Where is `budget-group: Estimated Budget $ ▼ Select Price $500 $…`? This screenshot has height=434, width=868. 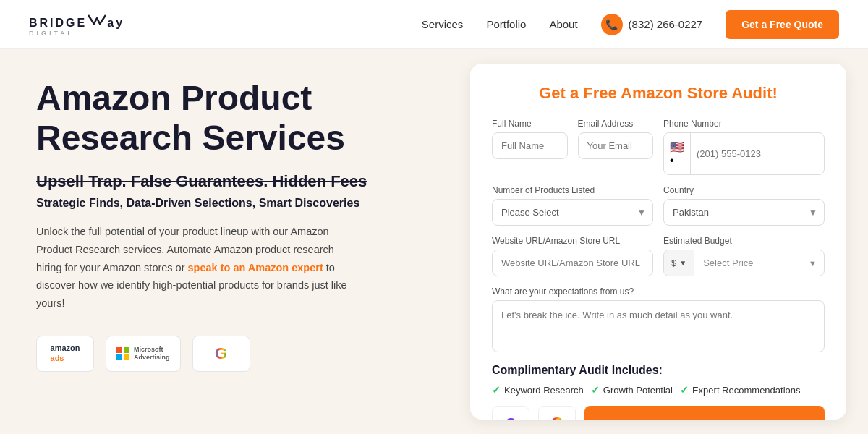
budget-group: Estimated Budget $ ▼ Select Price $500 $… is located at coordinates (744, 256).